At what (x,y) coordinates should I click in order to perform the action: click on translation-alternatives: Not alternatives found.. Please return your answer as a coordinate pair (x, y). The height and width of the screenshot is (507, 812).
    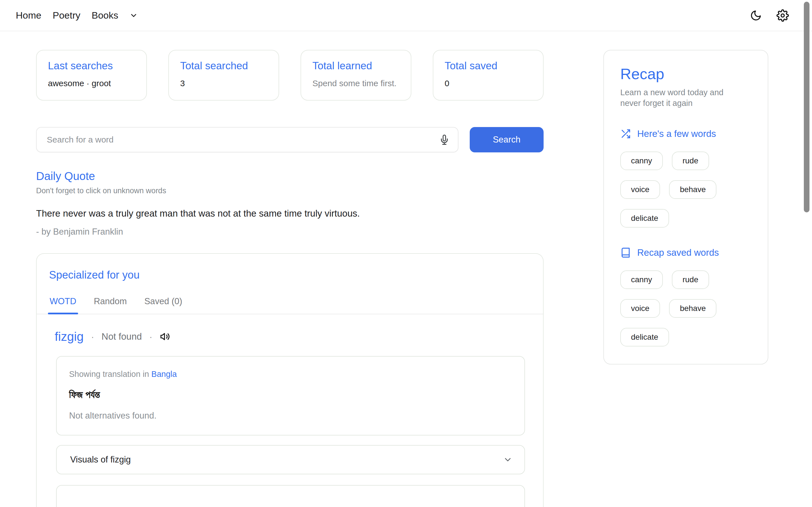
    Looking at the image, I should click on (291, 416).